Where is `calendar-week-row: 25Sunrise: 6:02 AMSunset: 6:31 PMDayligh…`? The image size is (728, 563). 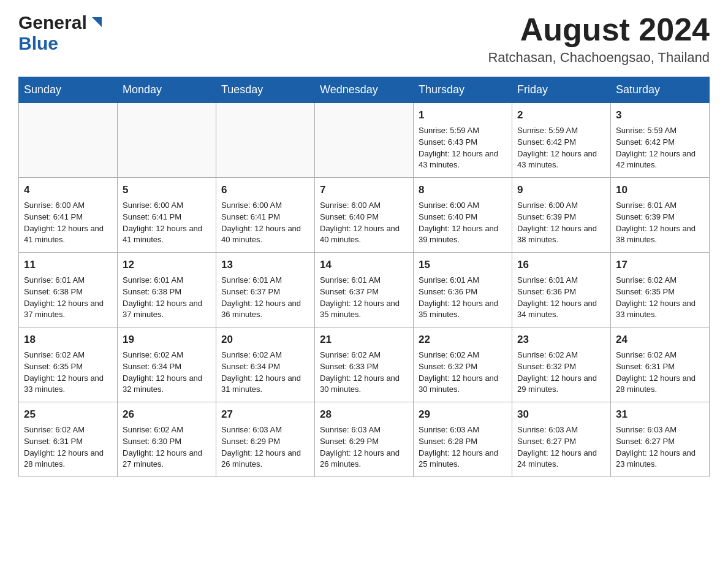 calendar-week-row: 25Sunrise: 6:02 AMSunset: 6:31 PMDayligh… is located at coordinates (364, 440).